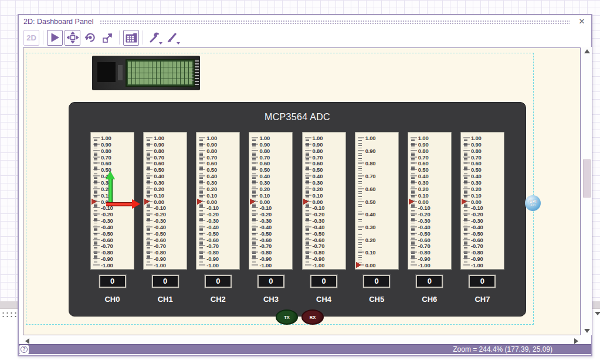 The height and width of the screenshot is (364, 600). I want to click on pan-tool-button, so click(73, 38).